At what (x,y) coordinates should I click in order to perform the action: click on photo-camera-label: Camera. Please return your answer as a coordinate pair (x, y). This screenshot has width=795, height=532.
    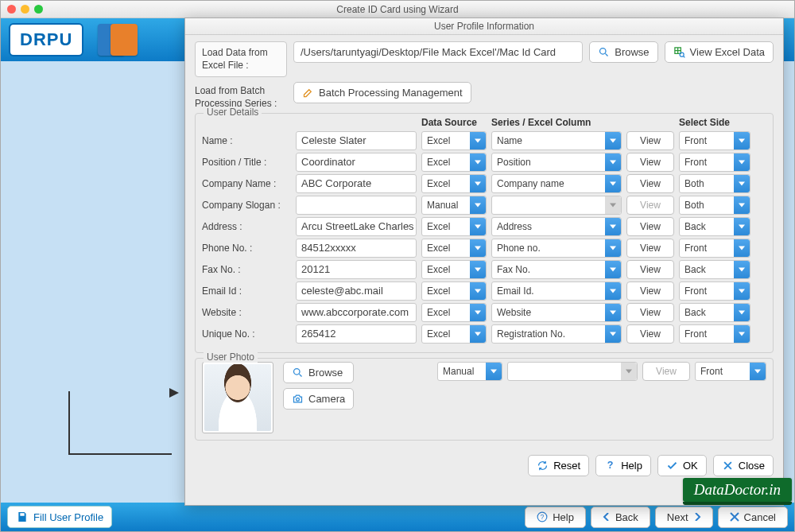
    Looking at the image, I should click on (327, 399).